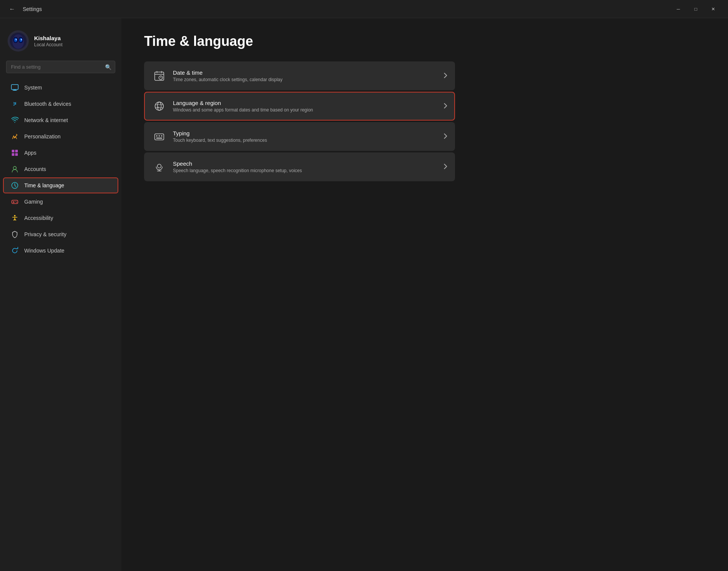 This screenshot has width=728, height=571. Describe the element at coordinates (159, 106) in the screenshot. I see `language-region-icon: A` at that location.